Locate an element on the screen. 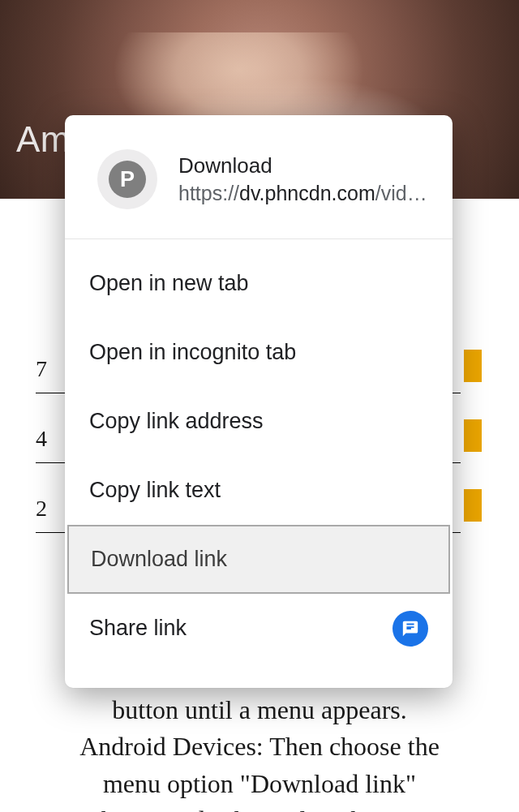 The width and height of the screenshot is (519, 812). menu-item-label: Open in incognito tab is located at coordinates (193, 352).